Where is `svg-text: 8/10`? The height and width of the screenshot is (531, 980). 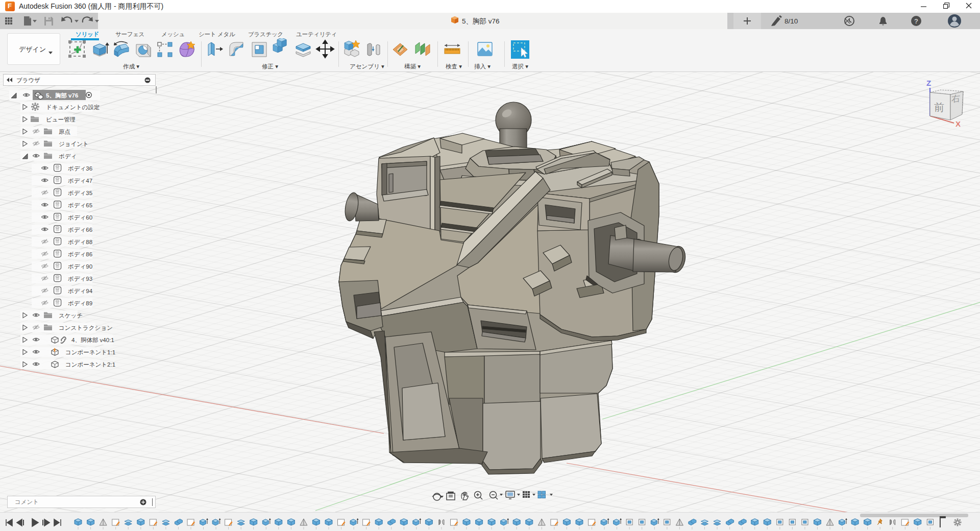 svg-text: 8/10 is located at coordinates (791, 21).